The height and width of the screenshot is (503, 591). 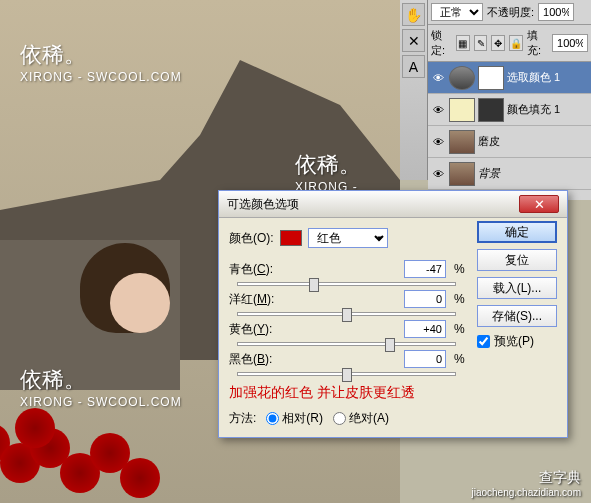 I want to click on lock-label: 锁定:, so click(x=442, y=43).